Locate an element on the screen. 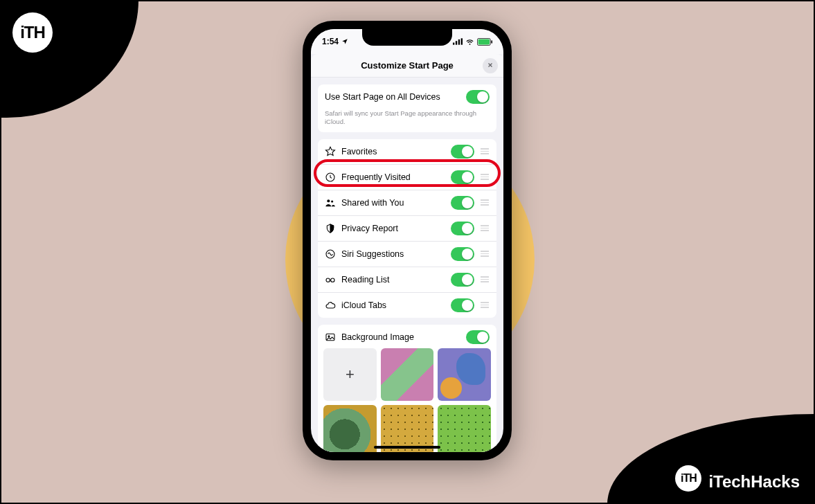 This screenshot has width=815, height=504. row-shared-with-you: Shared with You is located at coordinates (407, 202).